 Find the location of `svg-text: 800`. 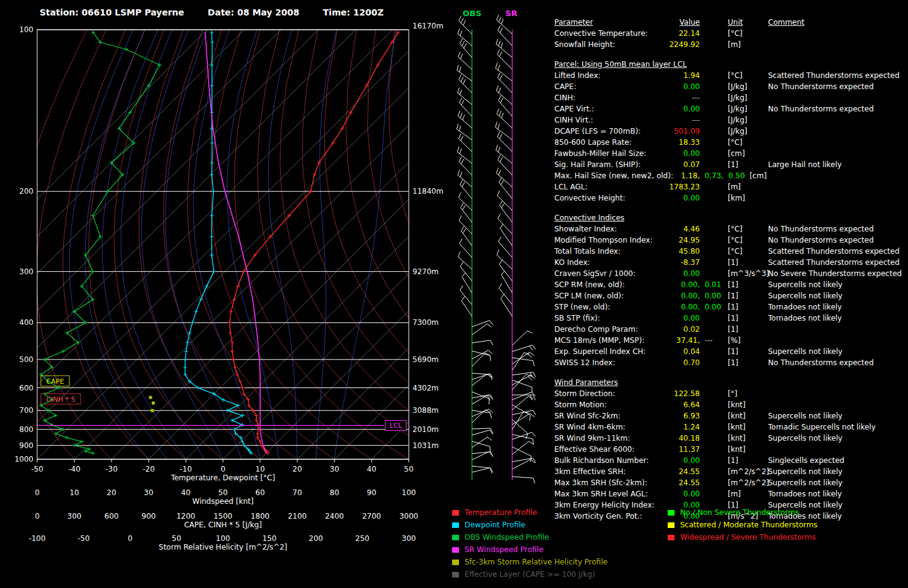

svg-text: 800 is located at coordinates (26, 430).